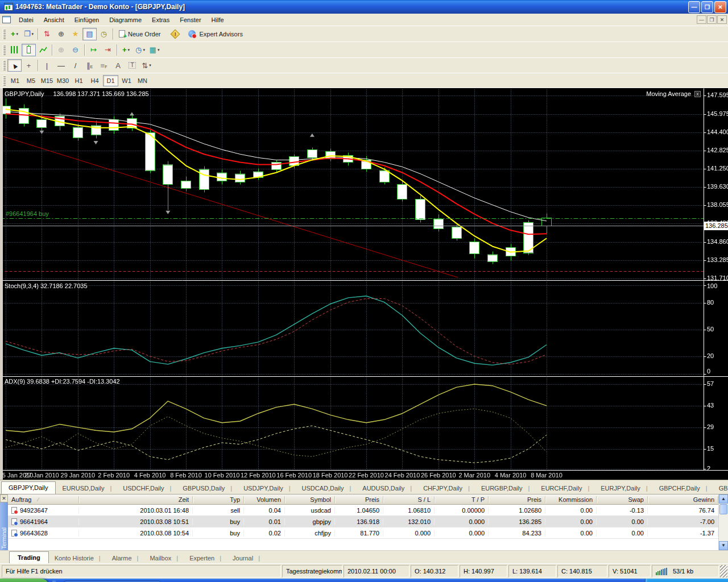  I want to click on col-swap: Swap, so click(622, 500).